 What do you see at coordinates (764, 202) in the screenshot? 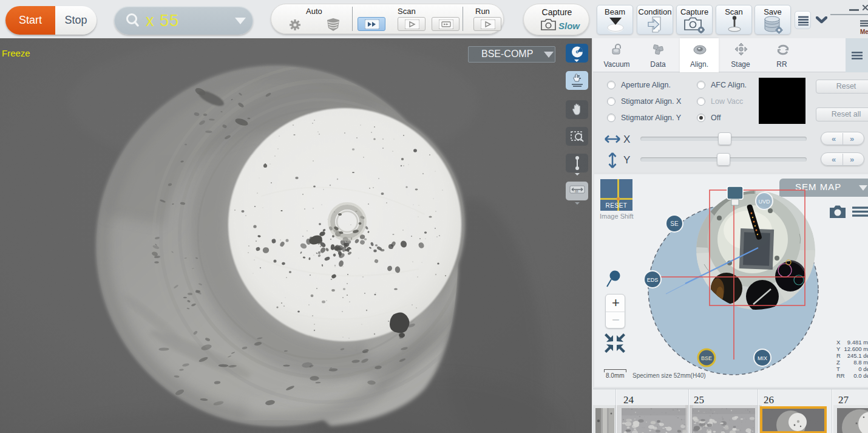
I see `svg-text: UVD` at bounding box center [764, 202].